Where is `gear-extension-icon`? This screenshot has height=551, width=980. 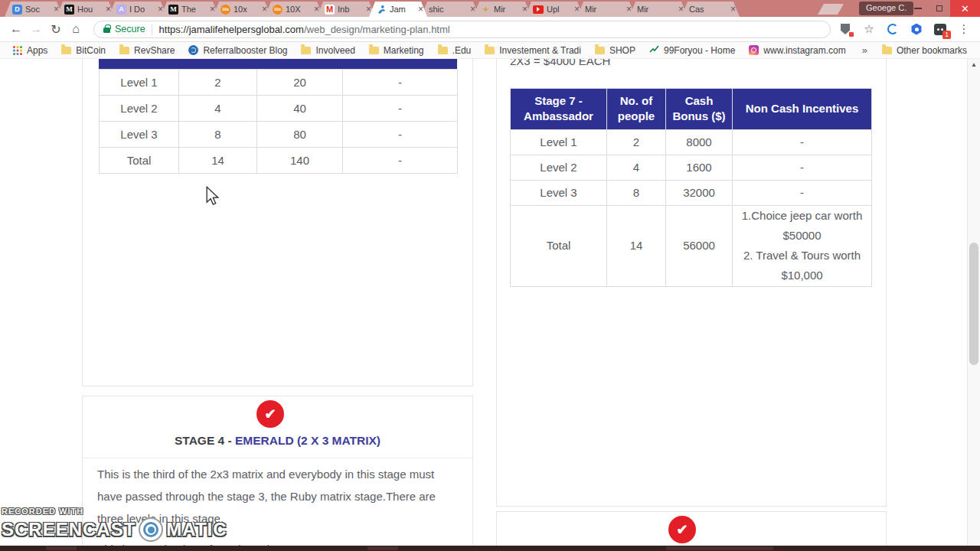
gear-extension-icon is located at coordinates (916, 29).